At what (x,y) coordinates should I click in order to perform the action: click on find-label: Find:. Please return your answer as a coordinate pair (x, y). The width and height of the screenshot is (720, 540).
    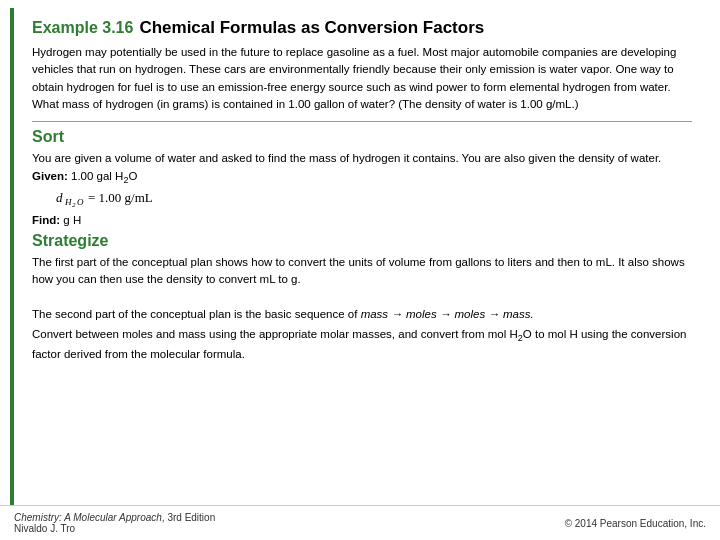
    Looking at the image, I should click on (46, 220).